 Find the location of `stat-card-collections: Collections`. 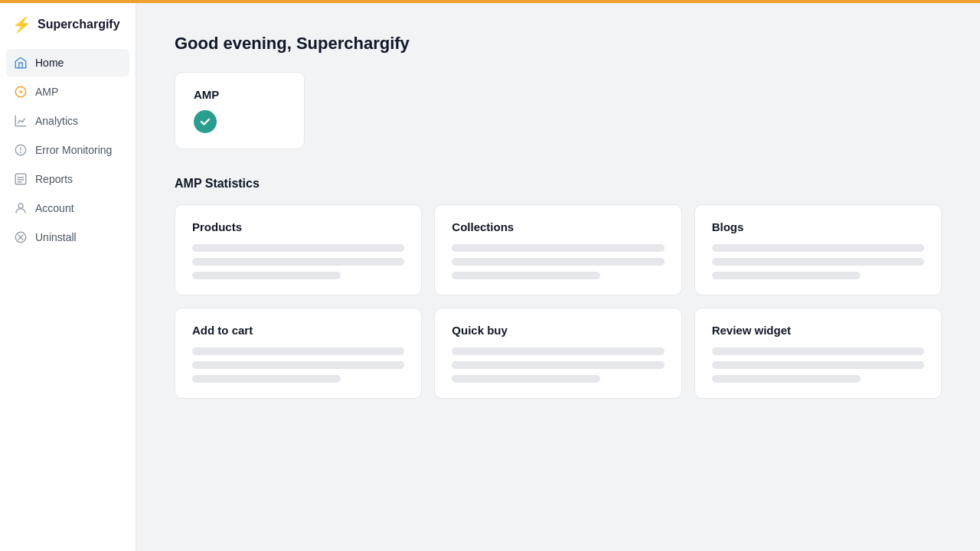

stat-card-collections: Collections is located at coordinates (557, 249).